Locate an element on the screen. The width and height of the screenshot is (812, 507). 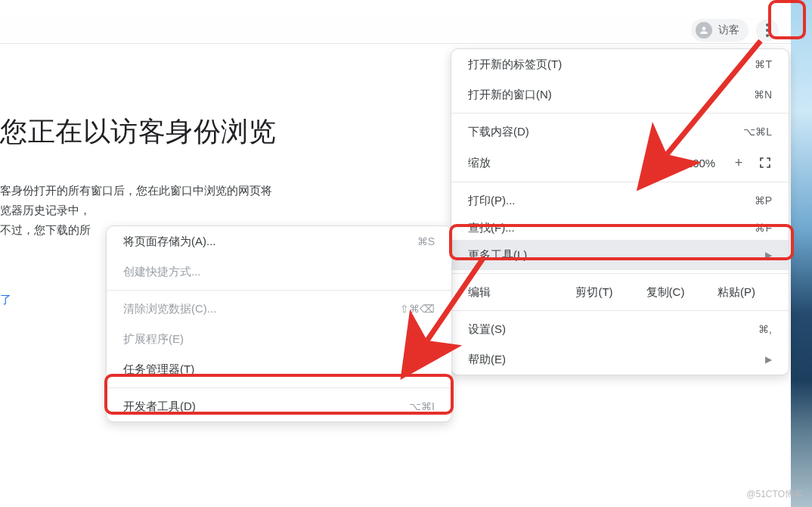
menu-item-more-tools: 更多工具(L) ▶ is located at coordinates (620, 255).